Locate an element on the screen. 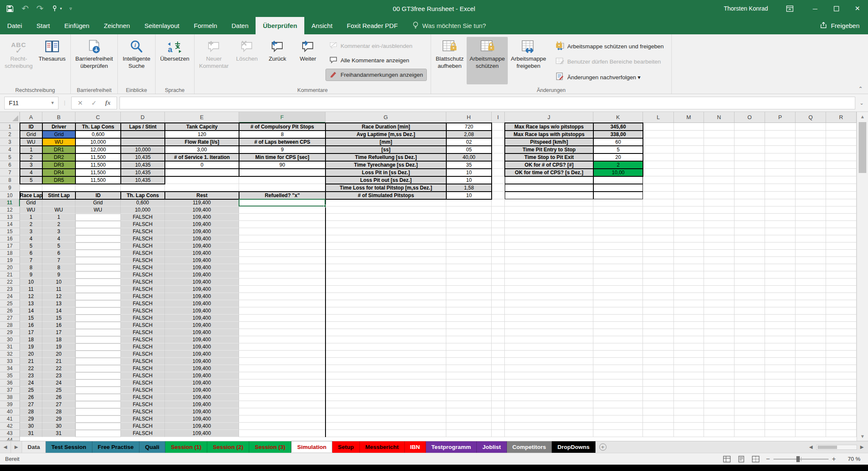  cell-P15 is located at coordinates (780, 231).